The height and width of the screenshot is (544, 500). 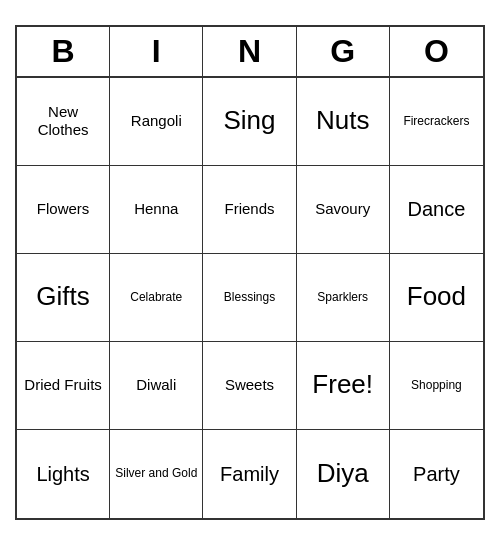 I want to click on bingo-cell-11: Celabrate, so click(x=156, y=298).